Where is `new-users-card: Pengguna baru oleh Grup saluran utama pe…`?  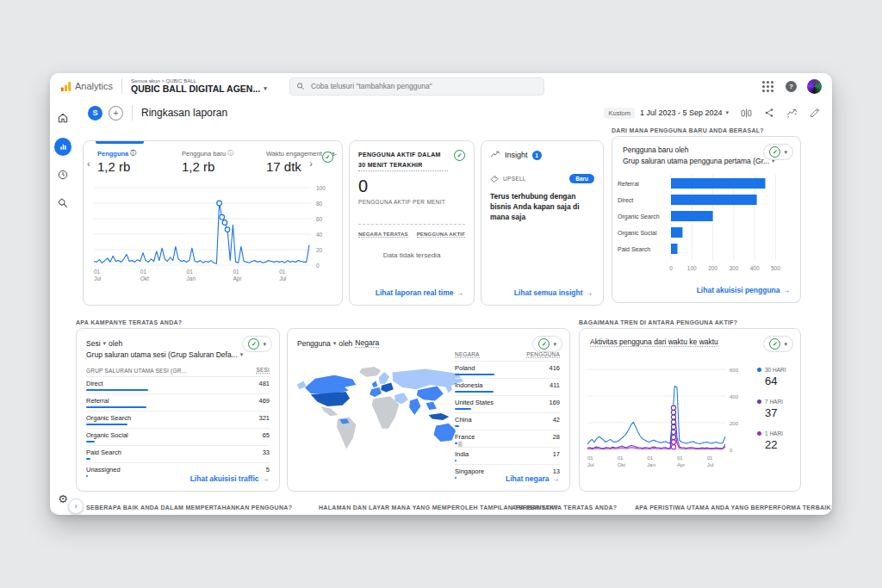 new-users-card: Pengguna baru oleh Grup saluran utama pe… is located at coordinates (706, 220).